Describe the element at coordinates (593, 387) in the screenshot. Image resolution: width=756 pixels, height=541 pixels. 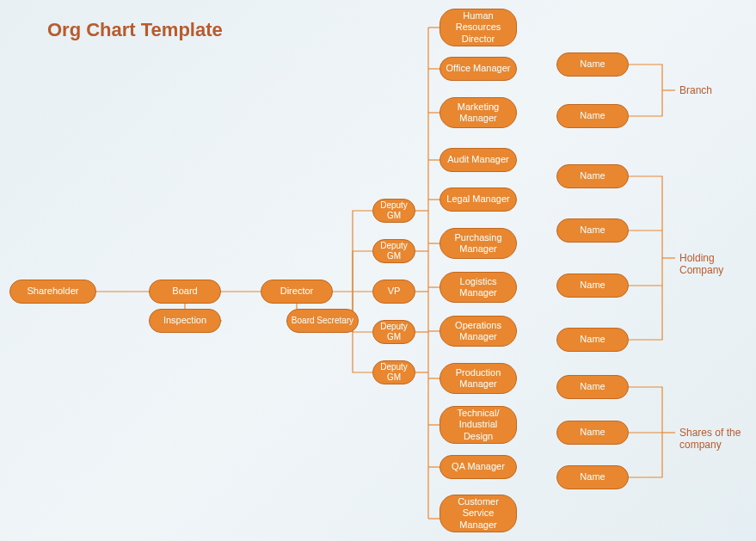
I see `node-shares-name-1: Name` at that location.